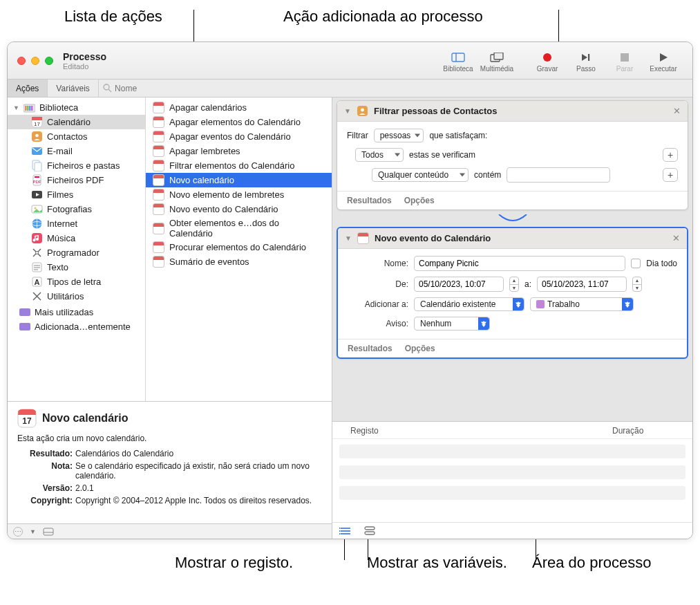 The width and height of the screenshot is (700, 605). Describe the element at coordinates (452, 324) in the screenshot. I see `alert-popup: Nenhum` at that location.